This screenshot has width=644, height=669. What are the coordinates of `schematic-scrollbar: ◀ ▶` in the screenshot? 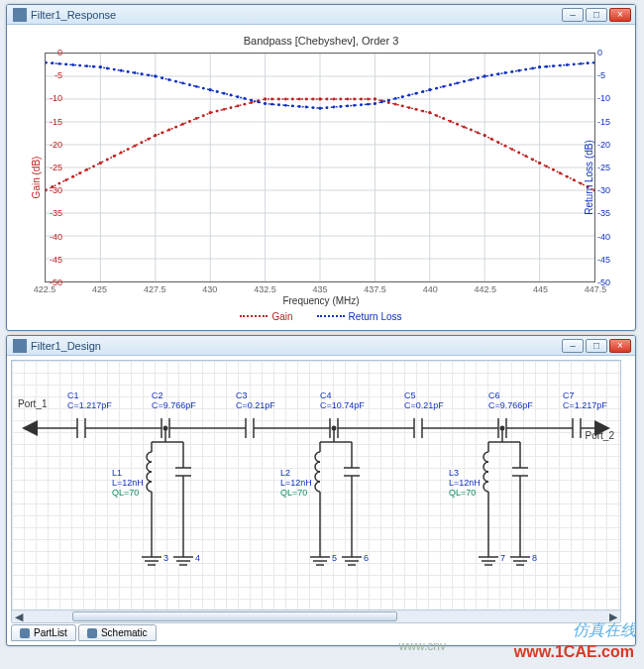 It's located at (316, 616).